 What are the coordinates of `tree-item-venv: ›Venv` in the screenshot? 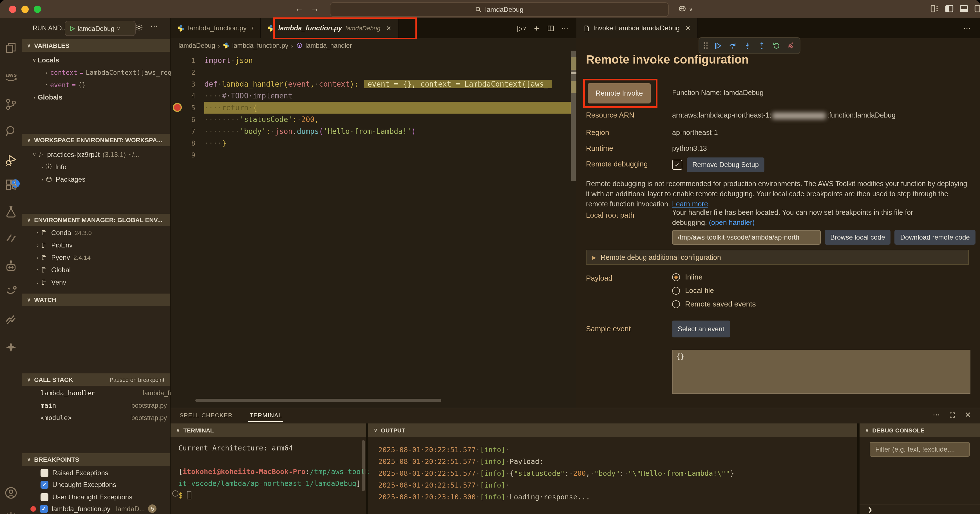 It's located at (102, 282).